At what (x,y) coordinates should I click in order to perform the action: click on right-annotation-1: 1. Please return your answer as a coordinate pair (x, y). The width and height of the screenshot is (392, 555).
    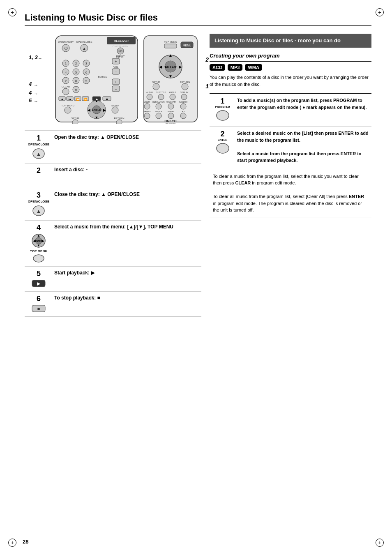
    Looking at the image, I should click on (207, 86).